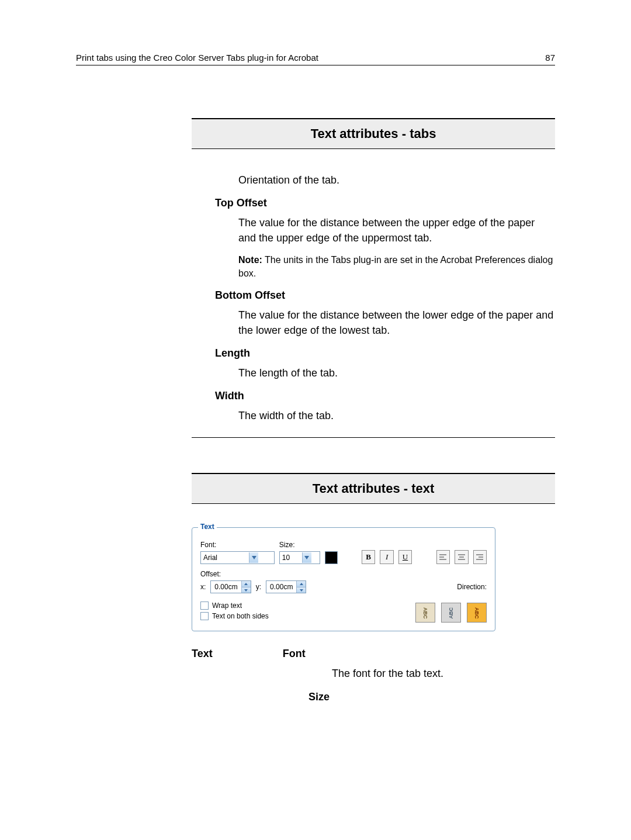  I want to click on term-font: Font, so click(294, 654).